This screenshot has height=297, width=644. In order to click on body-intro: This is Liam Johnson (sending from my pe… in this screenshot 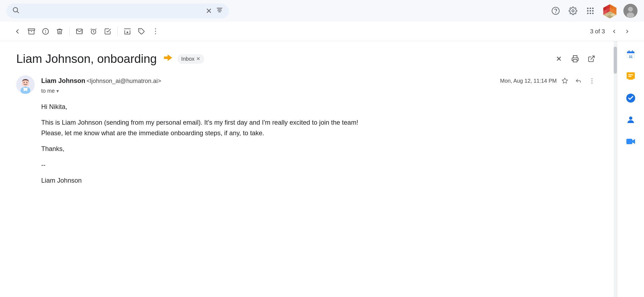, I will do `click(319, 128)`.